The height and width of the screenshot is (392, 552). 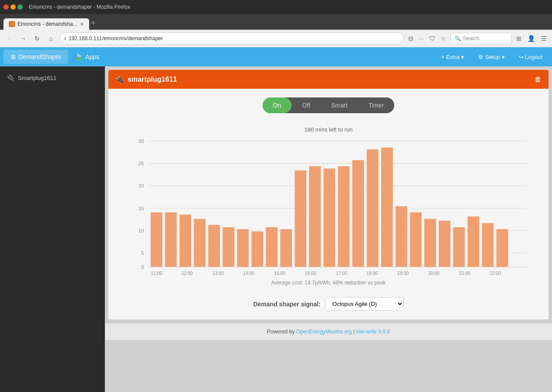 What do you see at coordinates (249, 274) in the screenshot?
I see `svg-text: 14:00` at bounding box center [249, 274].